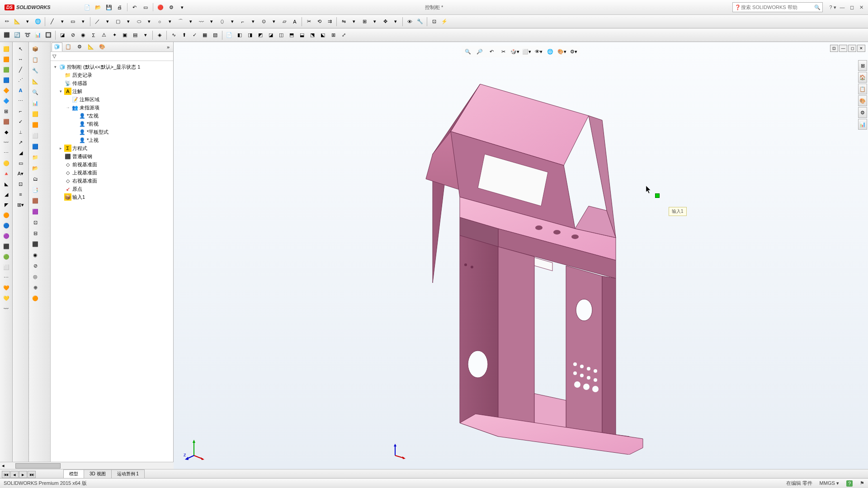 Image resolution: width=868 pixels, height=488 pixels. What do you see at coordinates (38, 22) in the screenshot?
I see `3dsketch-icon: 🌐` at bounding box center [38, 22].